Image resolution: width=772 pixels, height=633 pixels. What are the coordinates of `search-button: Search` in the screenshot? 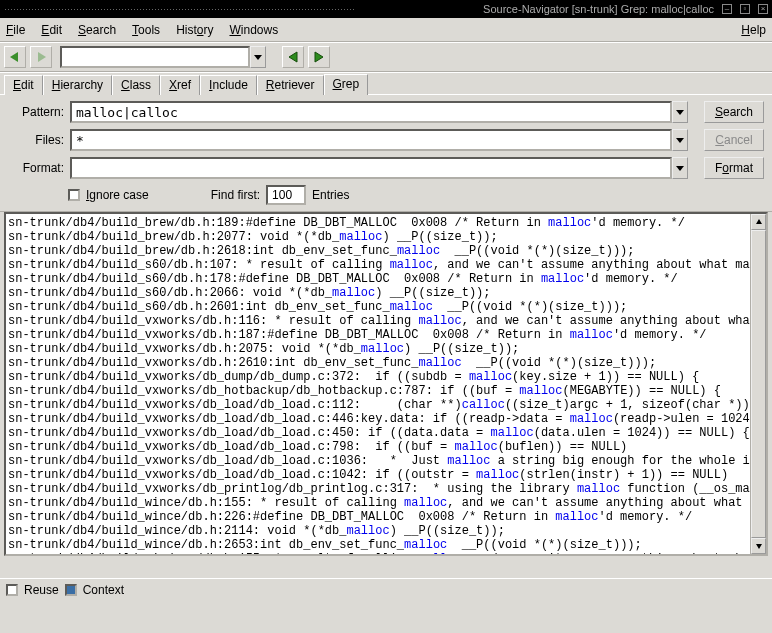 It's located at (734, 112).